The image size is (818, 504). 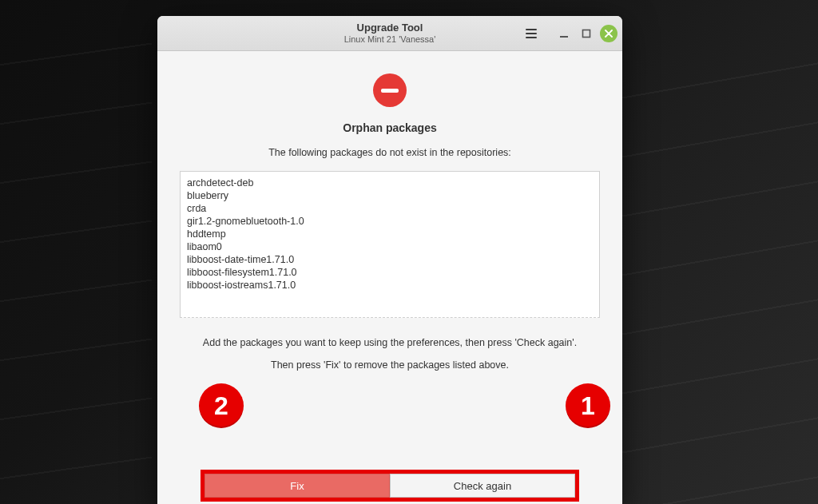 I want to click on title-wrap: Upgrade Tool Linux Mint 21 'Vanessa', so click(x=390, y=34).